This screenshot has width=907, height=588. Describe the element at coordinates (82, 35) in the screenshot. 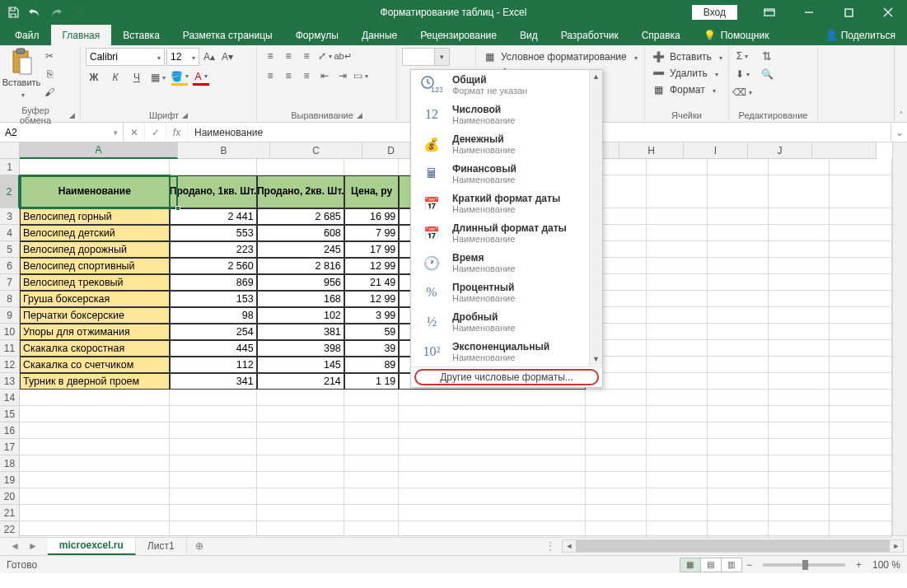

I see `tab-home: Главная` at that location.